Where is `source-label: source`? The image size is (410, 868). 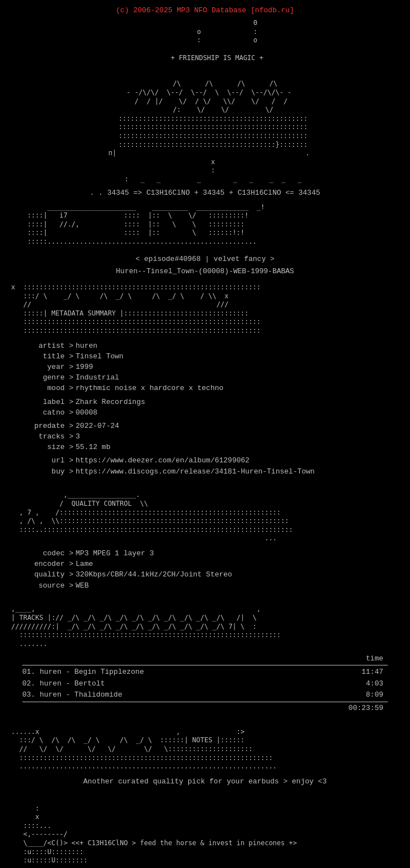 source-label: source is located at coordinates (39, 586).